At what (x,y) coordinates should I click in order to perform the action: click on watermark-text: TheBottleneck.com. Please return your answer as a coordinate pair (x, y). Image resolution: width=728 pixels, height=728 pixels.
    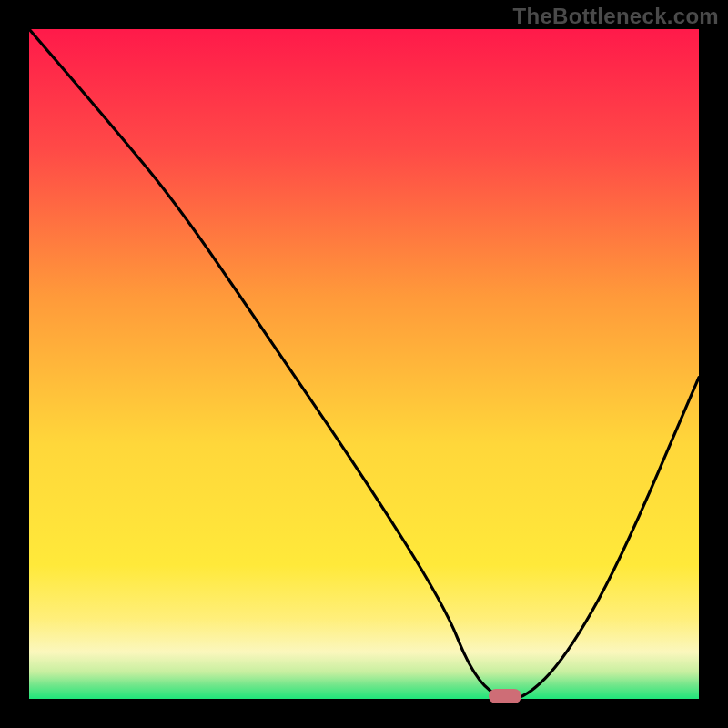
    Looking at the image, I should click on (616, 16).